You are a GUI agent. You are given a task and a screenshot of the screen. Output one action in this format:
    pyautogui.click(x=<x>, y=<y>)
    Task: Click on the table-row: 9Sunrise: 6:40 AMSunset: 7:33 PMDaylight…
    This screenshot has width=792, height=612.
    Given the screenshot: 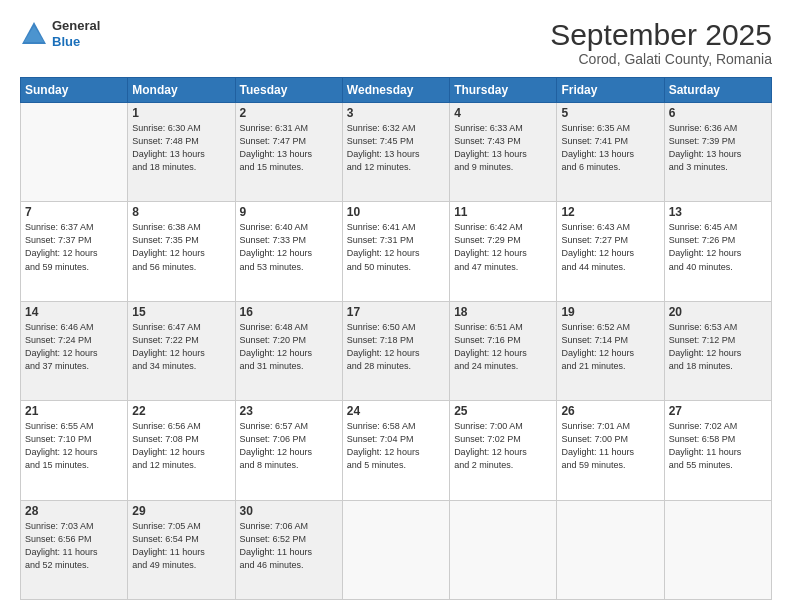 What is the action you would take?
    pyautogui.click(x=288, y=252)
    